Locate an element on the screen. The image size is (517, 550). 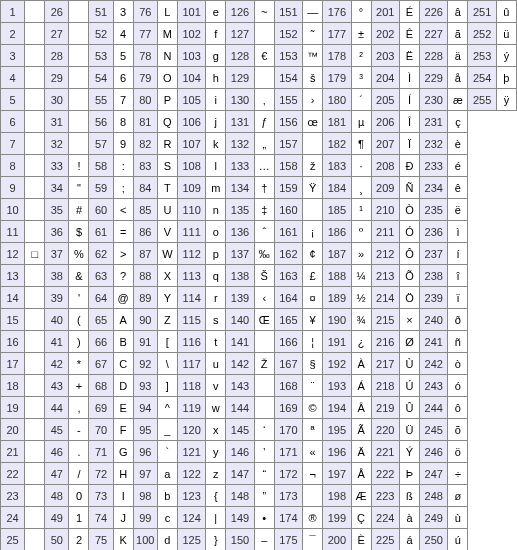
char-cell: ˜ is located at coordinates (313, 34).